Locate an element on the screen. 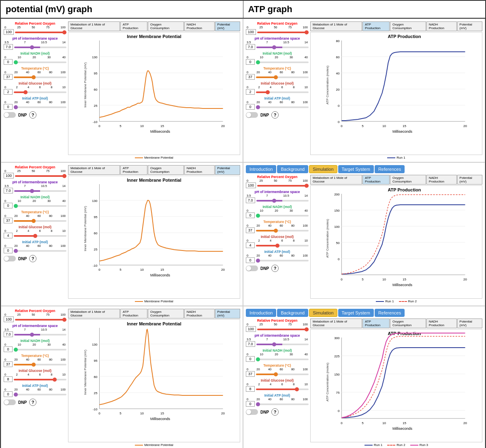  tab-metabolism-r1r: Metabolism of 1 Mole of Glucose is located at coordinates (336, 26).